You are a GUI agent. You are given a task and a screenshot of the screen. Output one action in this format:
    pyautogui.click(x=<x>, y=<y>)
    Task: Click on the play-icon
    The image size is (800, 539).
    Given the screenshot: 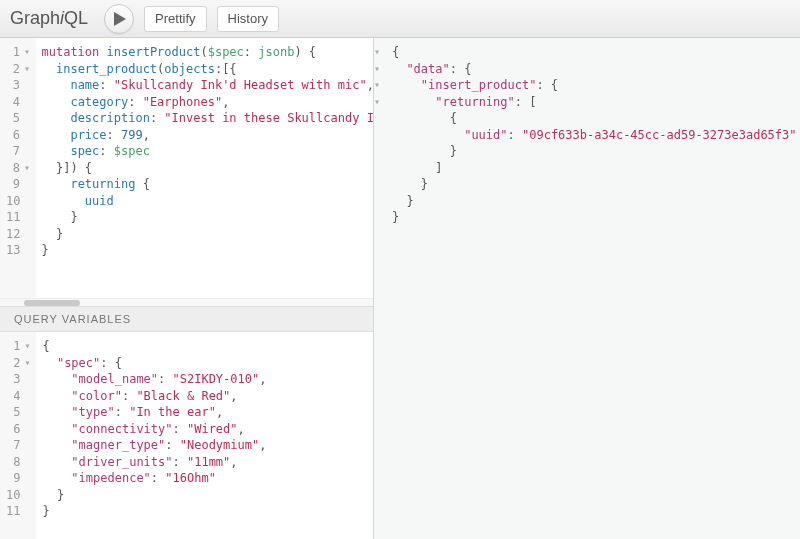 What is the action you would take?
    pyautogui.click(x=120, y=19)
    